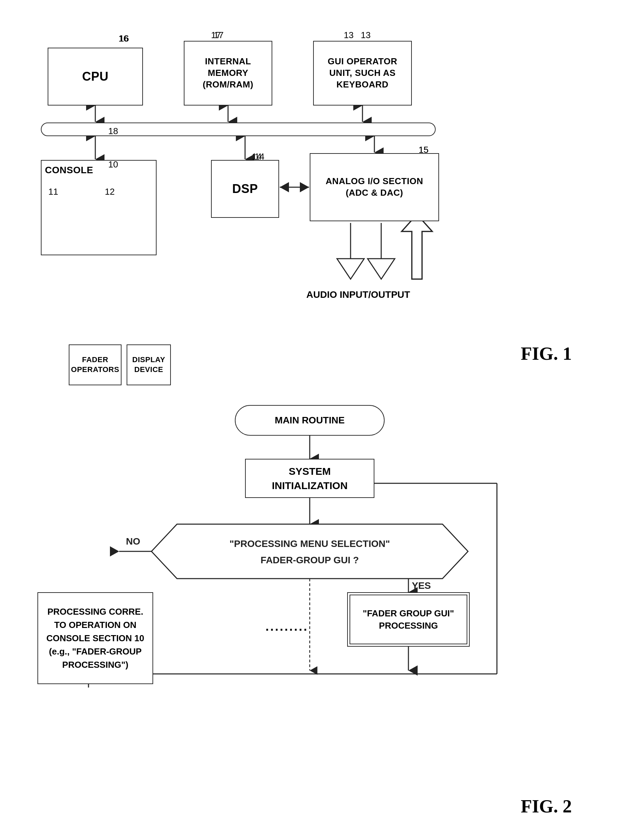  What do you see at coordinates (310, 478) in the screenshot?
I see `system-init-label: SYSTEMINITIALIZATION` at bounding box center [310, 478].